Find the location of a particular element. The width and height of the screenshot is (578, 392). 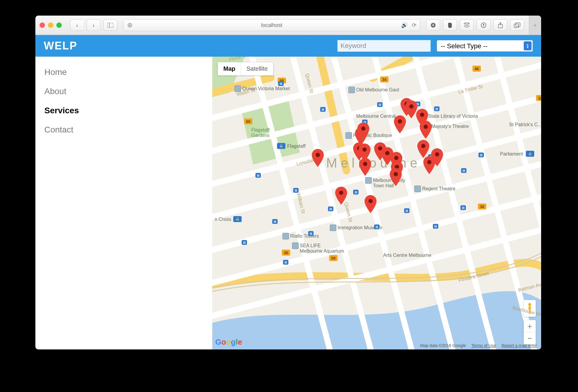

zoom-in-button: ＋ is located at coordinates (530, 326).